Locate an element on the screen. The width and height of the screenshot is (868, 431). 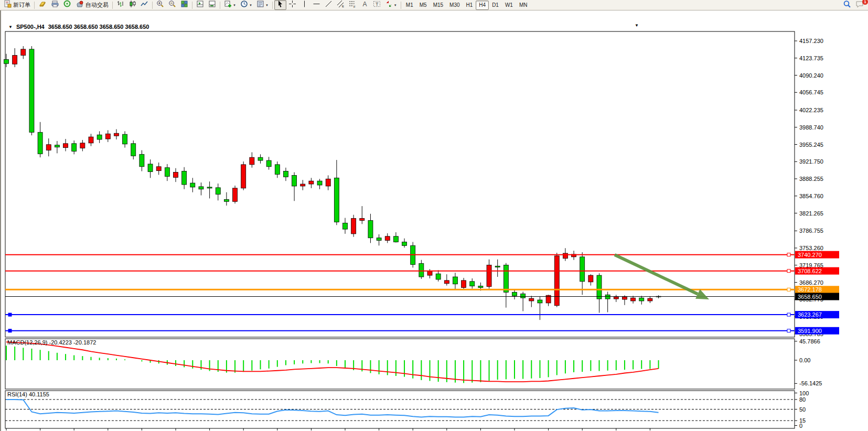
svg-text: E is located at coordinates (343, 6).